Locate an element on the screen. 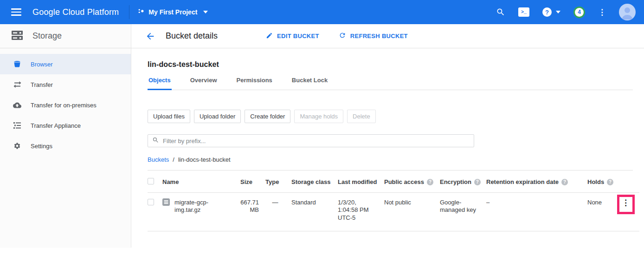  column-header-retention-expiration-date: Retention expiration date? is located at coordinates (537, 182).